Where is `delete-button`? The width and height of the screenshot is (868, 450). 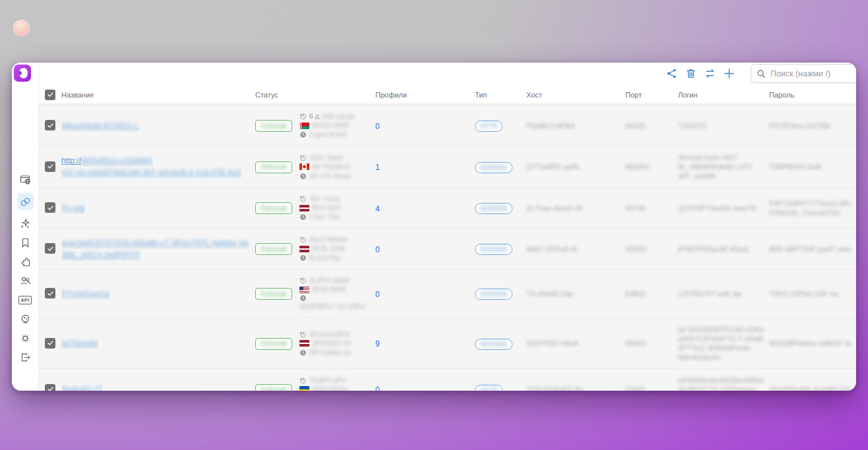
delete-button is located at coordinates (691, 74).